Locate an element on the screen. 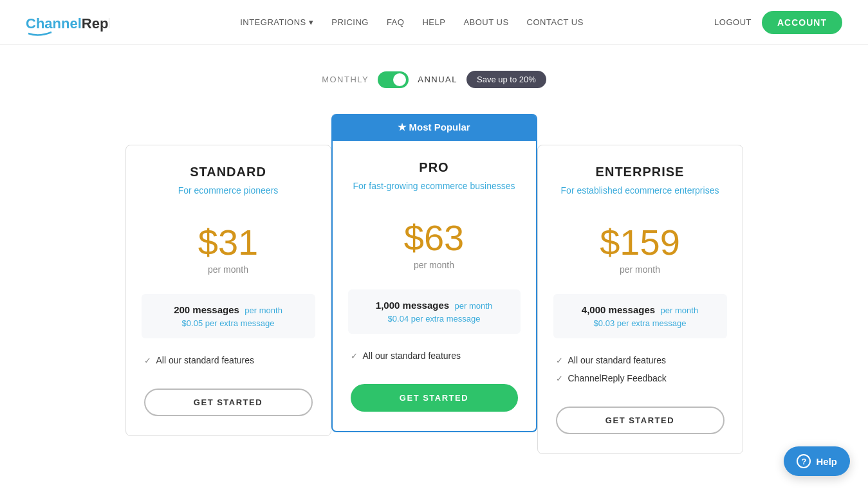  plan-pro-desc: For fast-growing ecommerce businesses is located at coordinates (434, 192).